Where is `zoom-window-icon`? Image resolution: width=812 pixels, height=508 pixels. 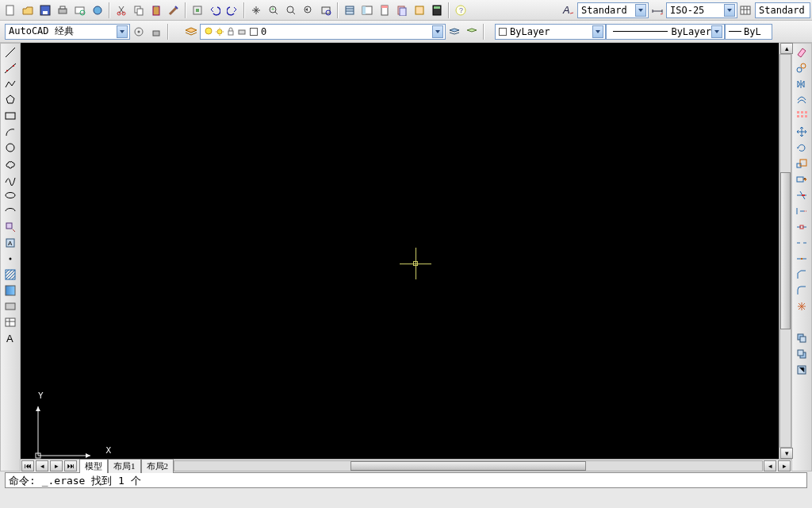 zoom-window-icon is located at coordinates (291, 10).